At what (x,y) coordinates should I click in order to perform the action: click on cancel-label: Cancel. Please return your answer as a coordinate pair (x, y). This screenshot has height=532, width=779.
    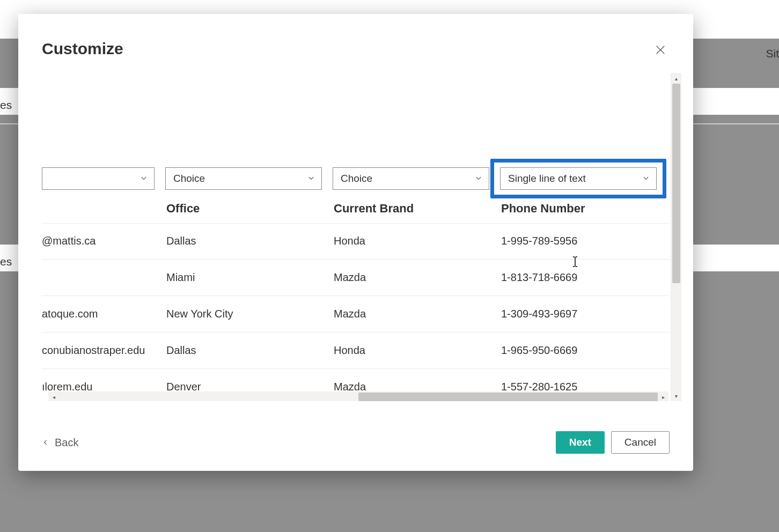
    Looking at the image, I should click on (641, 442).